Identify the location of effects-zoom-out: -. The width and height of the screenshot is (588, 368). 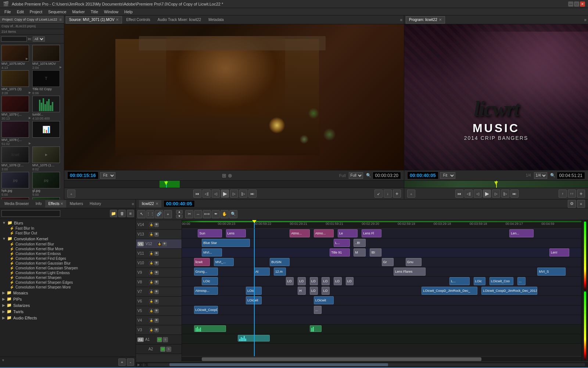
(130, 362).